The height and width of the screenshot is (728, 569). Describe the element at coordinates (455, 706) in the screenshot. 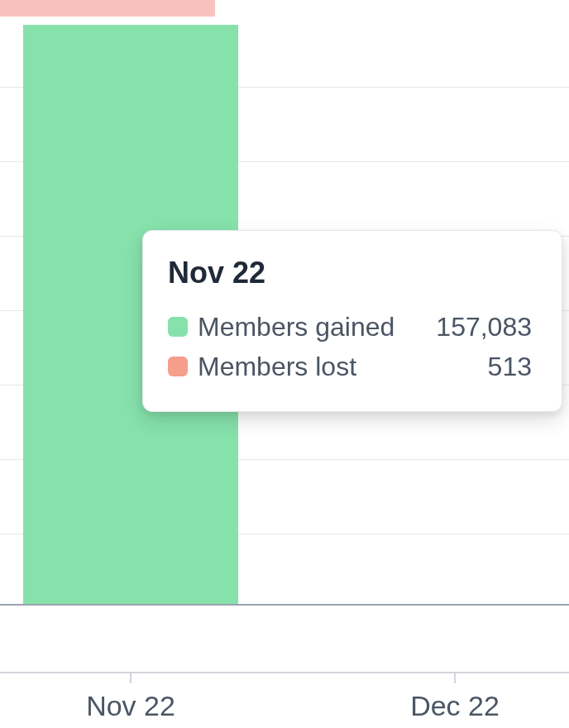

I see `x-axis-label-dec: Dec 22` at that location.